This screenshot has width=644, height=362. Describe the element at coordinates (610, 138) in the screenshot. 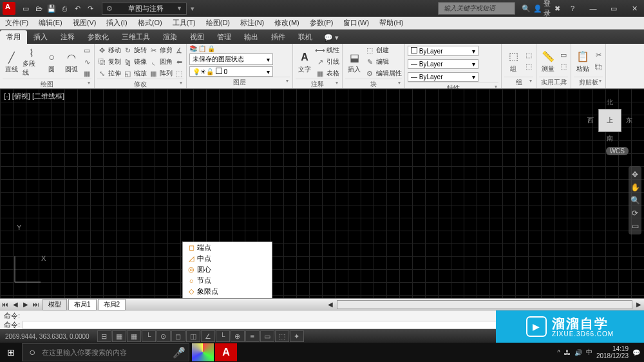

I see `viewcube-south: 南` at that location.